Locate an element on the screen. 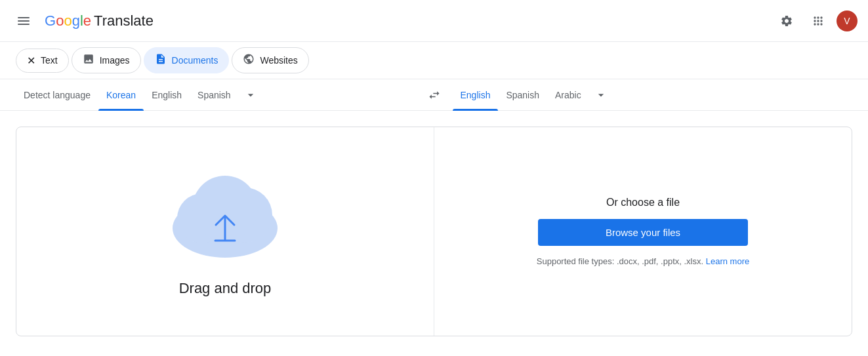 This screenshot has width=868, height=356. swap-languages-button is located at coordinates (434, 95).